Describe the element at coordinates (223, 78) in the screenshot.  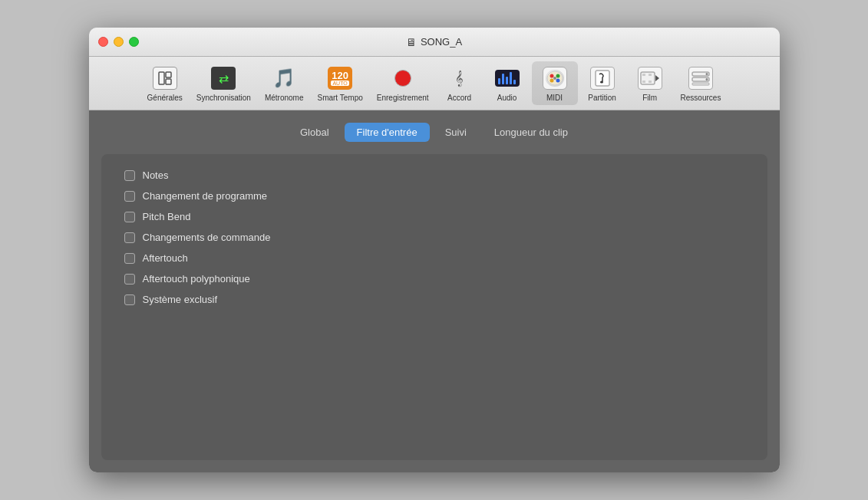
I see `sync-icon: ⇄` at that location.